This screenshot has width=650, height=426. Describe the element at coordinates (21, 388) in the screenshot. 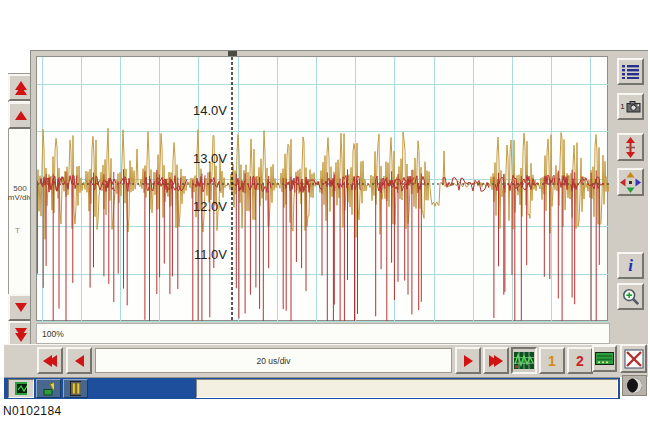

I see `scope-tool-icon` at that location.